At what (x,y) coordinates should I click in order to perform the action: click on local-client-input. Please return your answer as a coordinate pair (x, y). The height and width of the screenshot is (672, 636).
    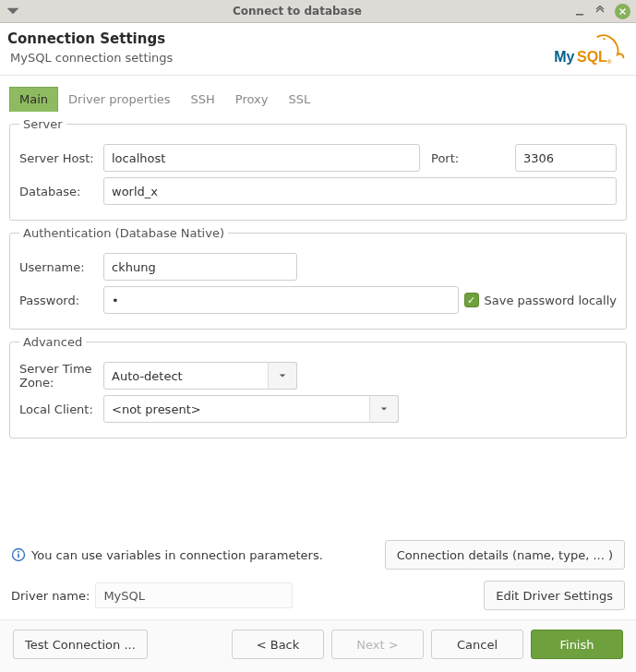
    Looking at the image, I should click on (251, 409).